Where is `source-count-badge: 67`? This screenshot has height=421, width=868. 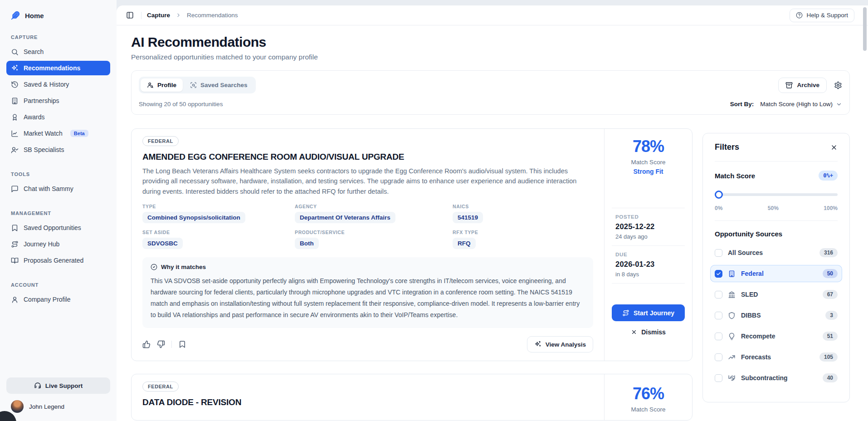 source-count-badge: 67 is located at coordinates (830, 294).